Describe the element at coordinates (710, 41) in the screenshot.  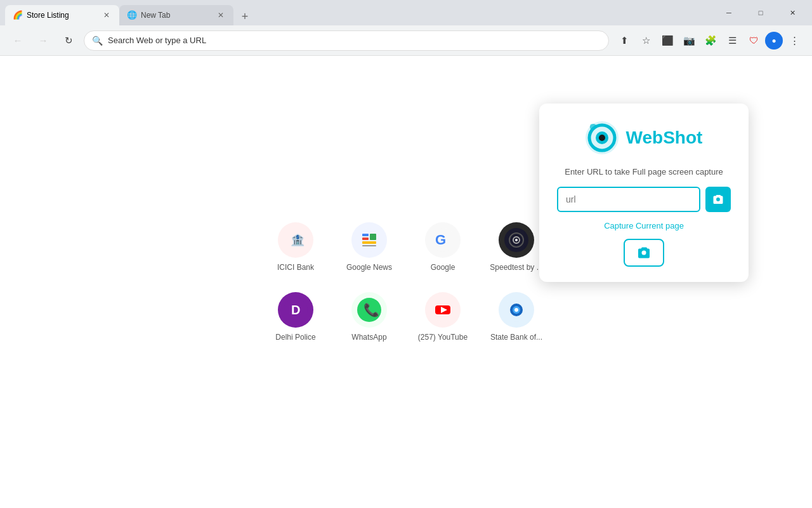
I see `extensions-button: 🧩` at that location.